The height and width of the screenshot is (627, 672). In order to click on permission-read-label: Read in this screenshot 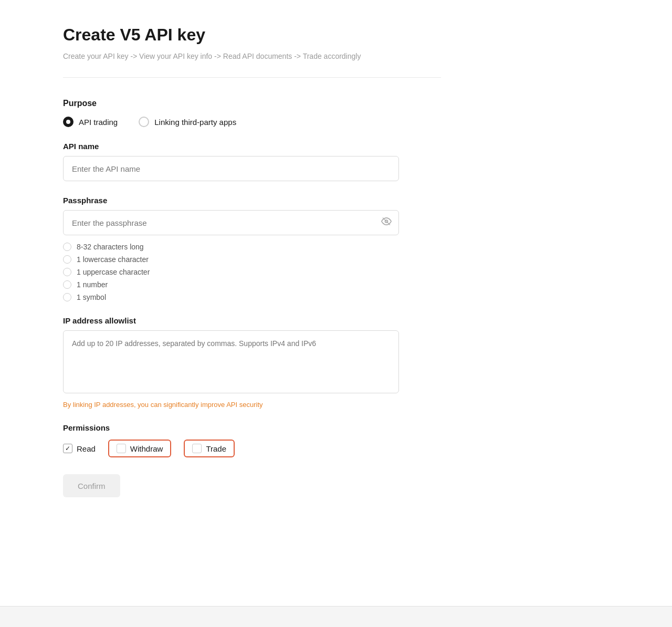, I will do `click(86, 448)`.